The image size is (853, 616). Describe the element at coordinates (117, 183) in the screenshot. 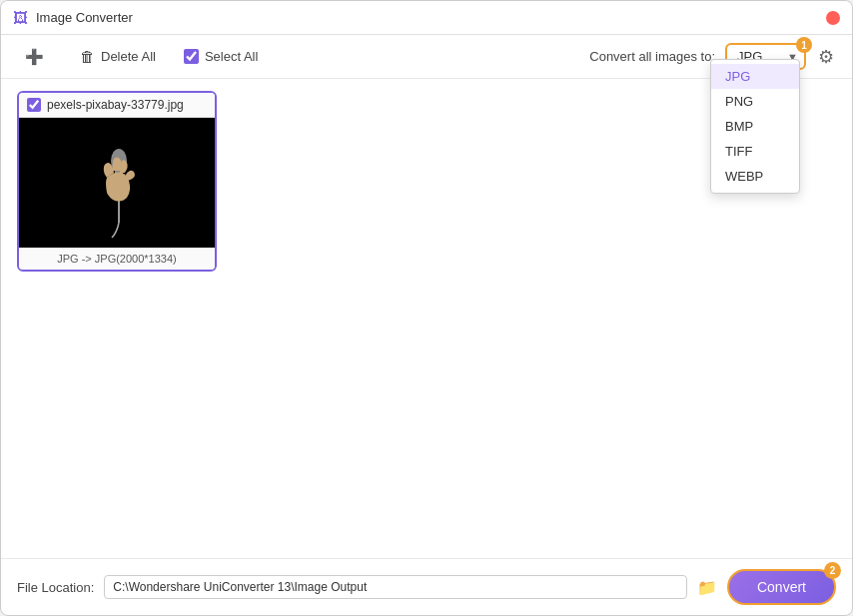

I see `preview-image` at that location.